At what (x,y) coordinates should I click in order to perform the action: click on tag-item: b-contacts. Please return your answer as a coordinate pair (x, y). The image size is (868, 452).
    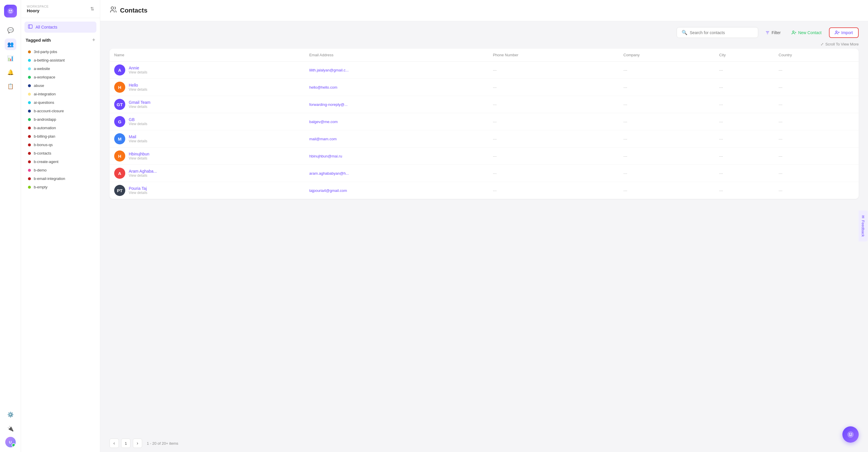
    Looking at the image, I should click on (61, 153).